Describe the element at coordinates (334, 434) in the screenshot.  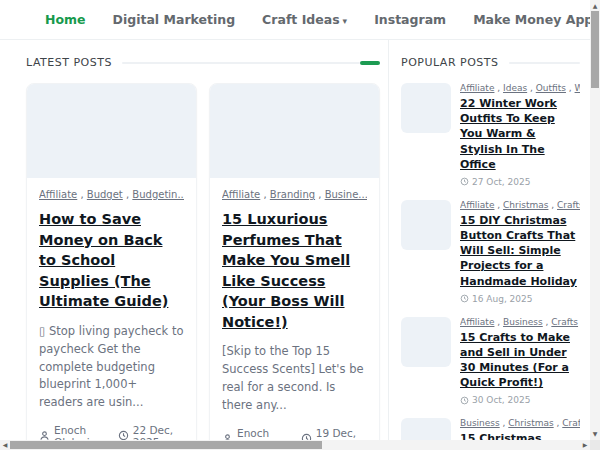
I see `post-date: 19 Dec, 2025` at that location.